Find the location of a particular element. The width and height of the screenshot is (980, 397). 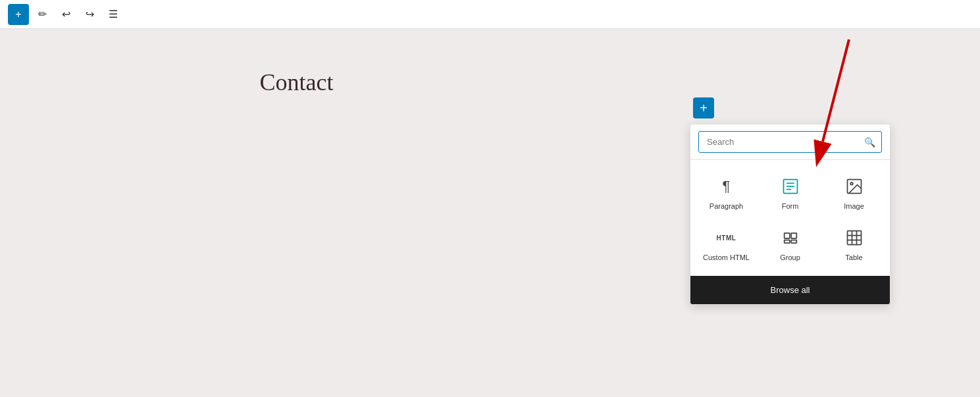

undo-icon: ↩ is located at coordinates (66, 14).